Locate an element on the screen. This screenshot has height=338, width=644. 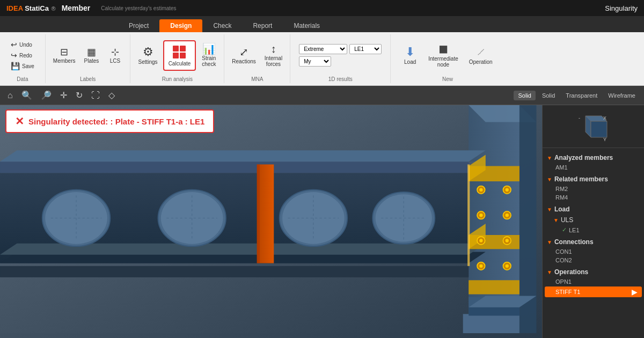
related-members-header: ▼ Related members is located at coordinates (594, 179).